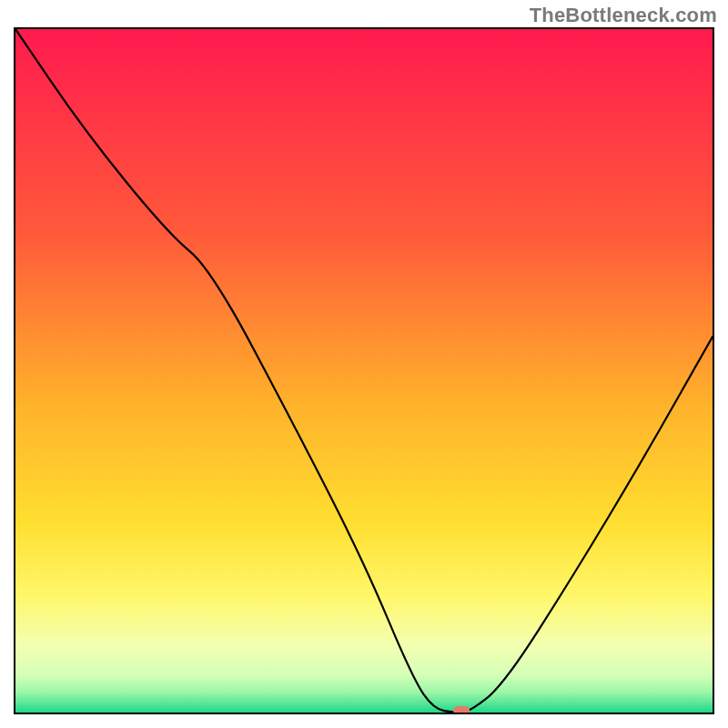  What do you see at coordinates (461, 710) in the screenshot?
I see `optimum-marker` at bounding box center [461, 710].